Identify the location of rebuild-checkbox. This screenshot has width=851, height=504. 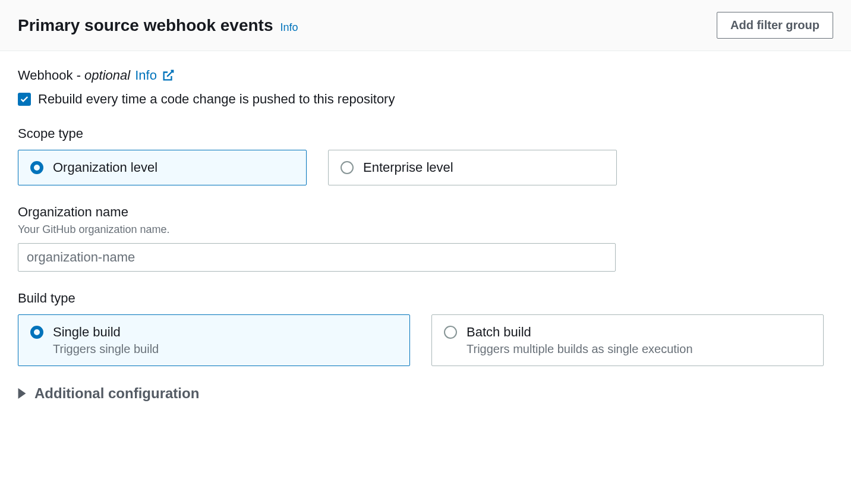
(24, 99).